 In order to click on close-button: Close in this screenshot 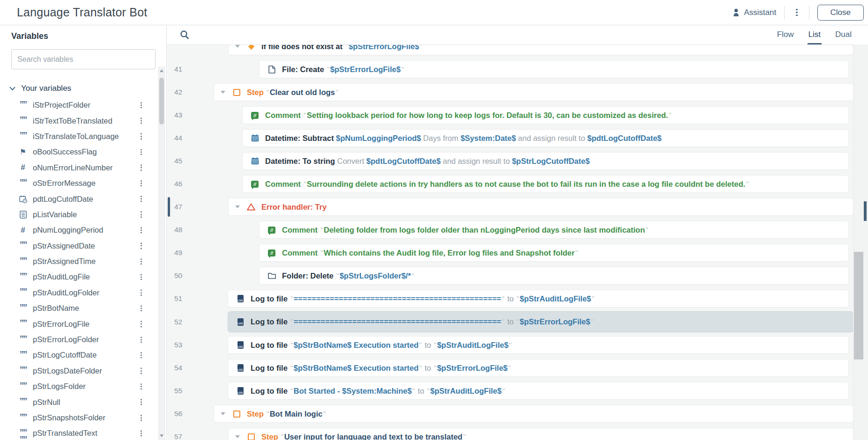, I will do `click(840, 13)`.